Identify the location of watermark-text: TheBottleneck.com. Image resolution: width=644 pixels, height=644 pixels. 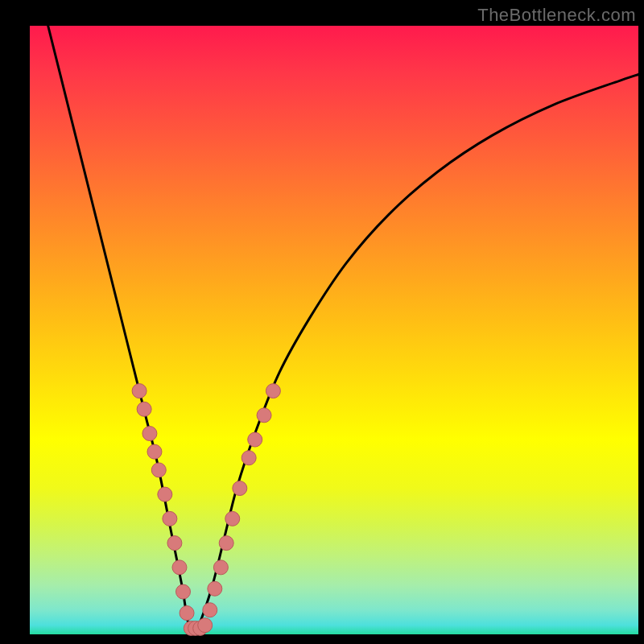
(557, 15).